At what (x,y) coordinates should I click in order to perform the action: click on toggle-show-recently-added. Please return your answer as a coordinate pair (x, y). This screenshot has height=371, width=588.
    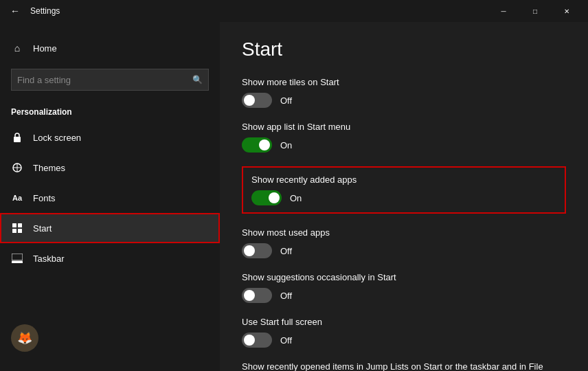
    Looking at the image, I should click on (267, 198).